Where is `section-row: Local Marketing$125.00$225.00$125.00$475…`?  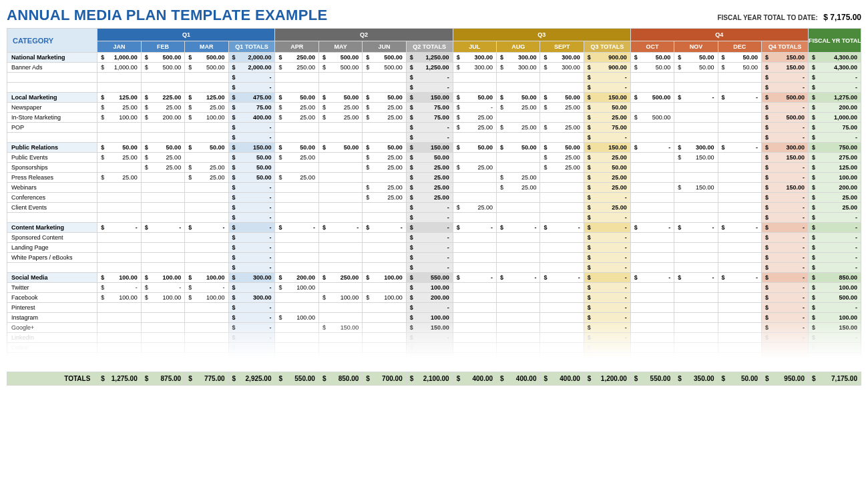 section-row: Local Marketing$125.00$225.00$125.00$475… is located at coordinates (434, 97).